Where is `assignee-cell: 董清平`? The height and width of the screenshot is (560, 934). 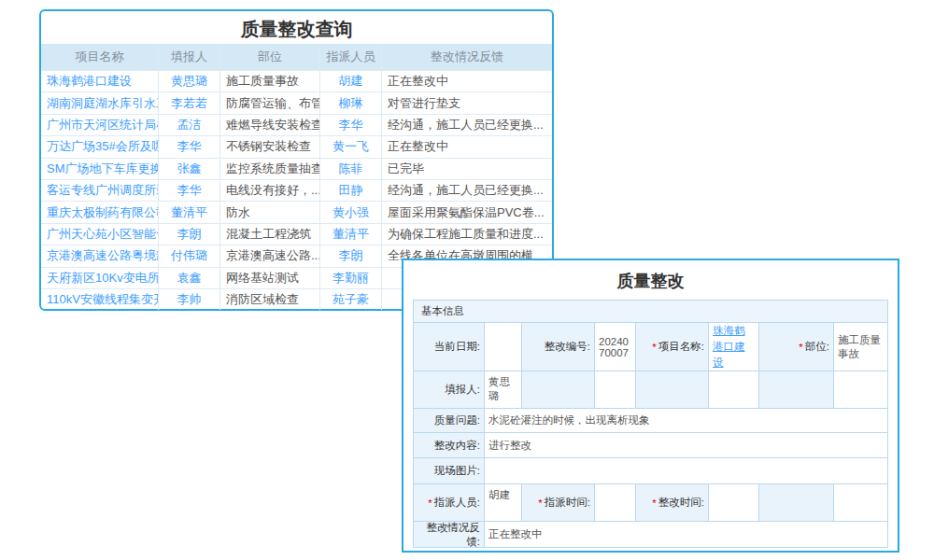
assignee-cell: 董清平 is located at coordinates (351, 234).